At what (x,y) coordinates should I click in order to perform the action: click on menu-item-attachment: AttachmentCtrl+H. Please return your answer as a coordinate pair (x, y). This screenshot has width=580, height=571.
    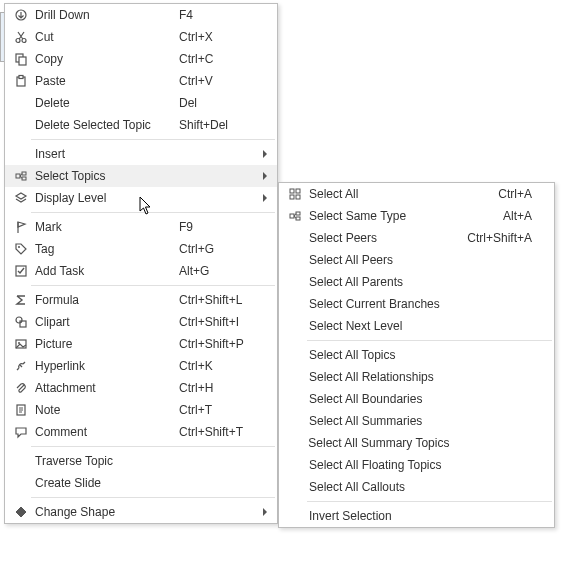
    Looking at the image, I should click on (141, 388).